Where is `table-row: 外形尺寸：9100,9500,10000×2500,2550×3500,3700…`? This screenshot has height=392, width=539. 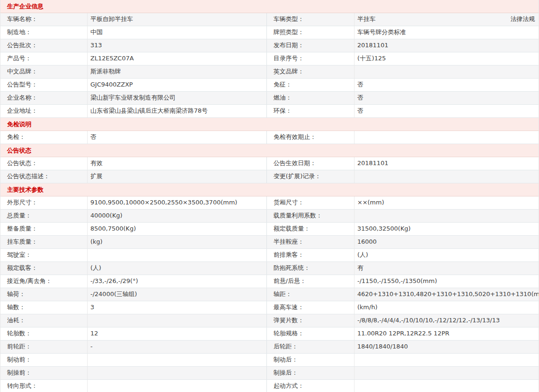
table-row: 外形尺寸：9100,9500,10000×2500,2550×3500,3700… is located at coordinates (270, 203).